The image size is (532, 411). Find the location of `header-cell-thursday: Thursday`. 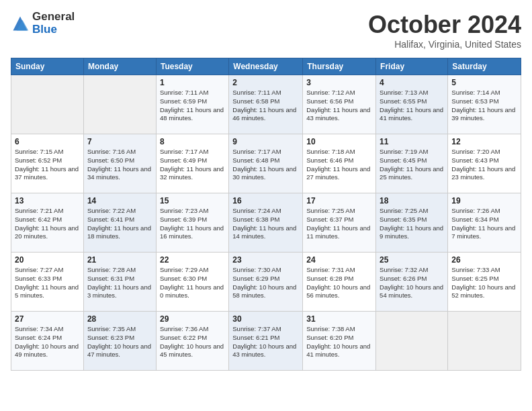

header-cell-thursday: Thursday is located at coordinates (340, 67).